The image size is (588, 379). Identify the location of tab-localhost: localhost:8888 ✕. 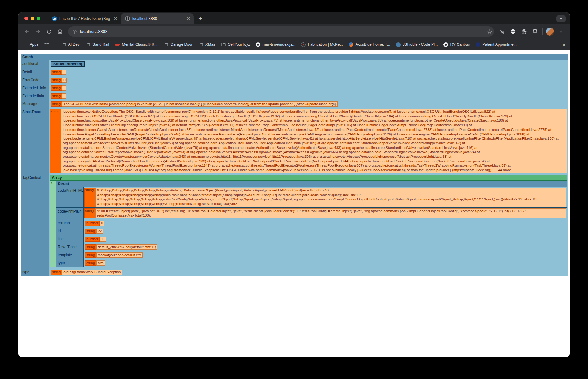
(157, 19).